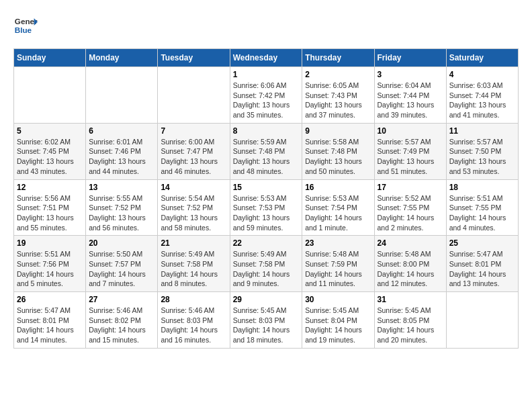 This screenshot has width=532, height=411. I want to click on day-number: 26, so click(50, 300).